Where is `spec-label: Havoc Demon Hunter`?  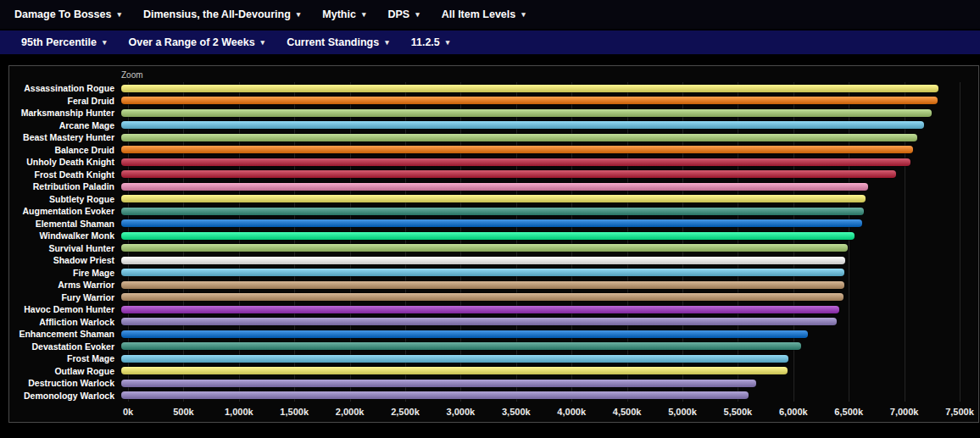 spec-label: Havoc Demon Hunter is located at coordinates (65, 309).